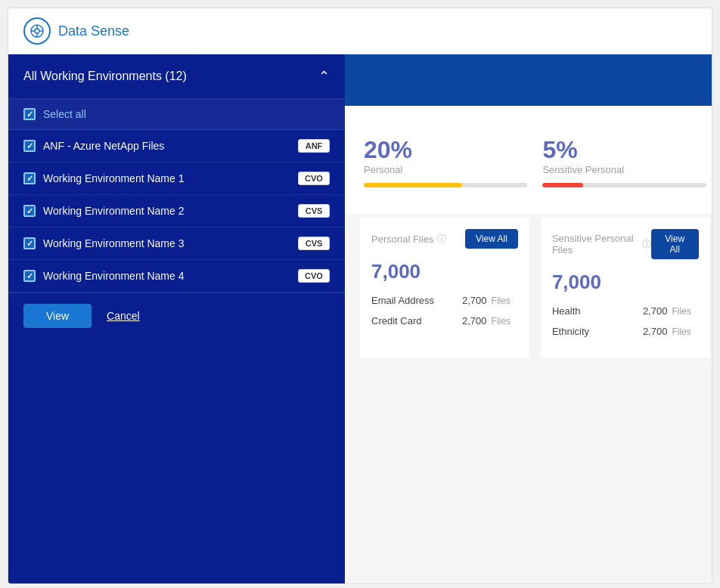 The width and height of the screenshot is (720, 588). Describe the element at coordinates (442, 239) in the screenshot. I see `personal-files-info-icon: ⓘ` at that location.